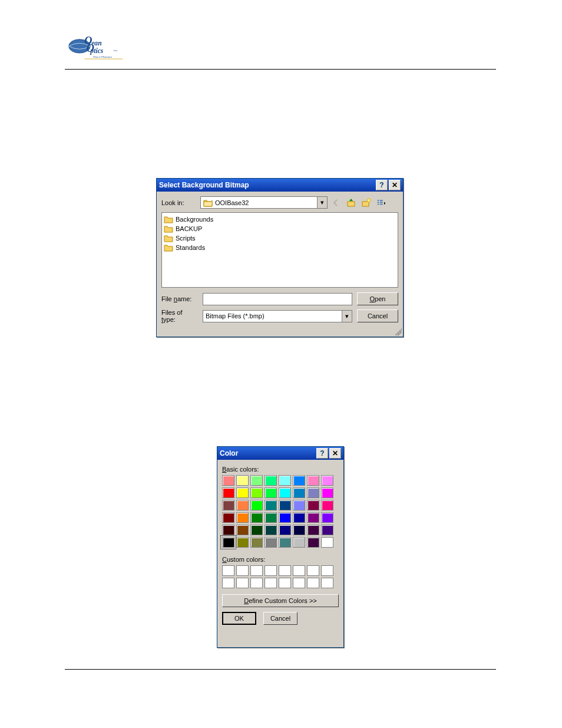 Image resolution: width=562 pixels, height=728 pixels. I want to click on resize-grip, so click(398, 332).